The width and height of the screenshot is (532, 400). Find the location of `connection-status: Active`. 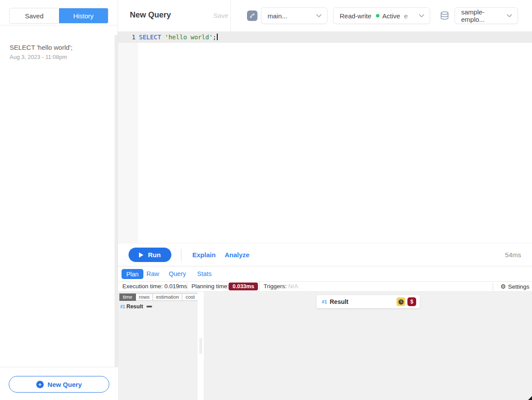

connection-status: Active is located at coordinates (392, 16).